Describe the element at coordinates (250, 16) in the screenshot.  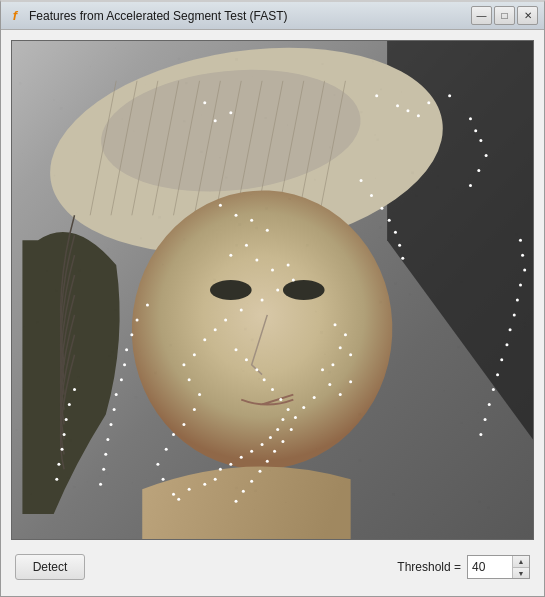
I see `window-title: Features from Accelerated Segment Test (…` at that location.